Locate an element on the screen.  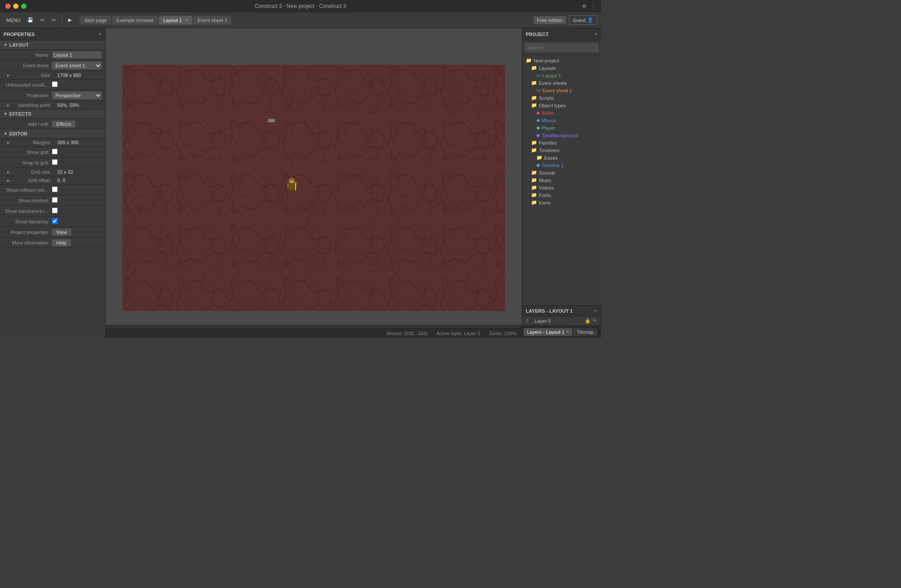
prop-name-label: Name is located at coordinates (28, 55).